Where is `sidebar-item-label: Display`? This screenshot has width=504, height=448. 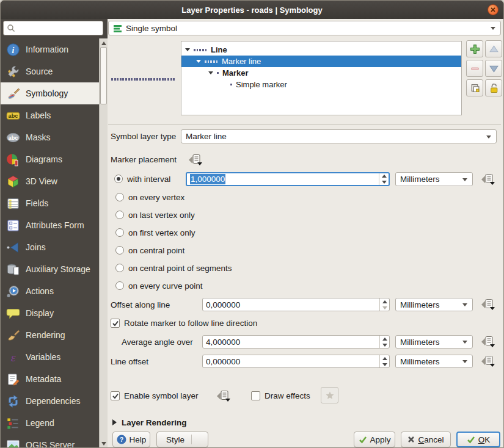 sidebar-item-label: Display is located at coordinates (40, 313).